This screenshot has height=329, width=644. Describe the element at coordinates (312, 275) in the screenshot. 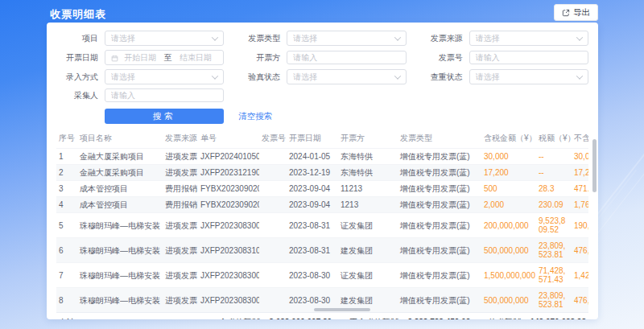

I see `cell-invoice-date: 2023-08-30` at that location.